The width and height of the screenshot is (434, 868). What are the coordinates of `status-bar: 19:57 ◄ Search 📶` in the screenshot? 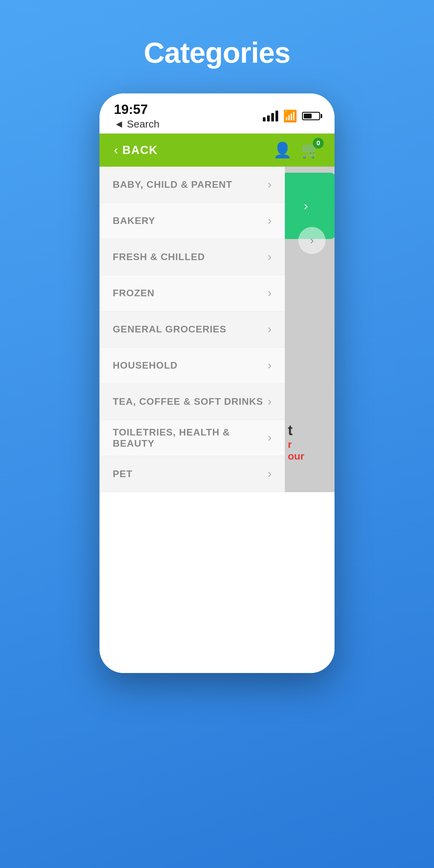 It's located at (217, 113).